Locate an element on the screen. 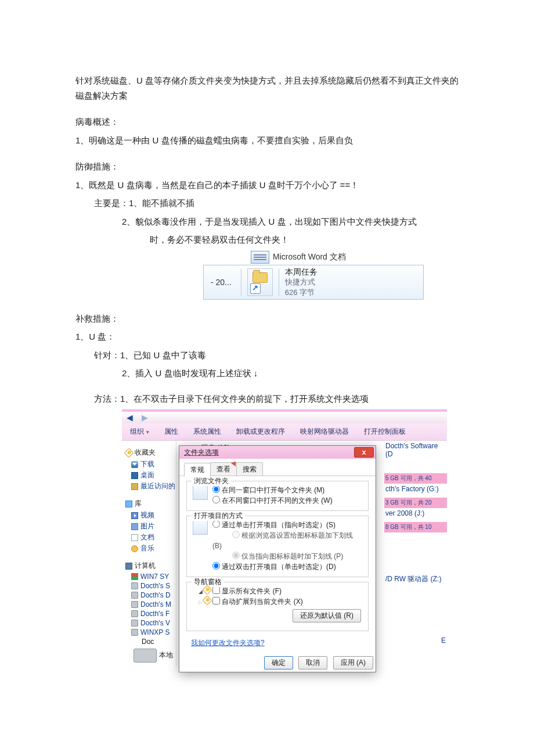  intro-paragraph: 针对系统磁盘、U 盘等存储介质文件夹变为快捷方式，并且去掉系统隐藏后仍然看不到真… is located at coordinates (267, 88).